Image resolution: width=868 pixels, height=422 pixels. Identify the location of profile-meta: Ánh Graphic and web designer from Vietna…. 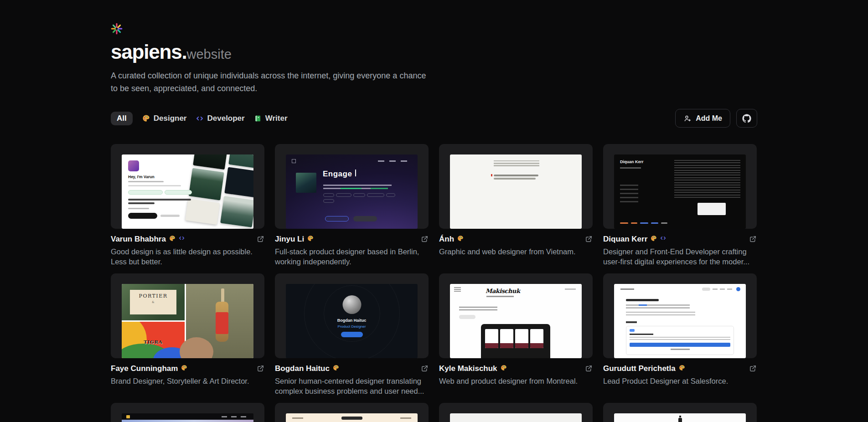
(516, 245).